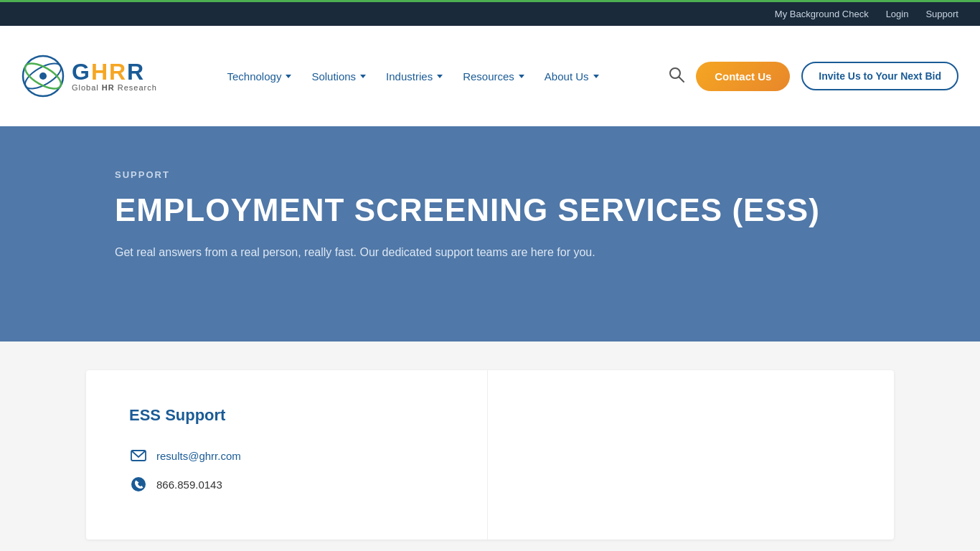  Describe the element at coordinates (547, 175) in the screenshot. I see `hero-label: SUPPORT` at that location.